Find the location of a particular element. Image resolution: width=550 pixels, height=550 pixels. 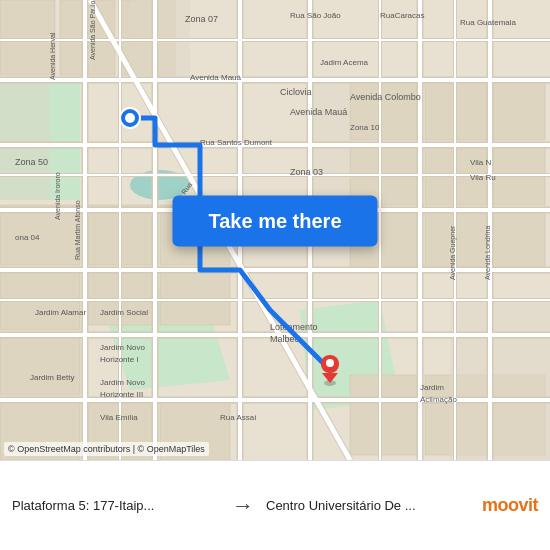

destination-label: Centro Universitário De ... is located at coordinates (370, 506).